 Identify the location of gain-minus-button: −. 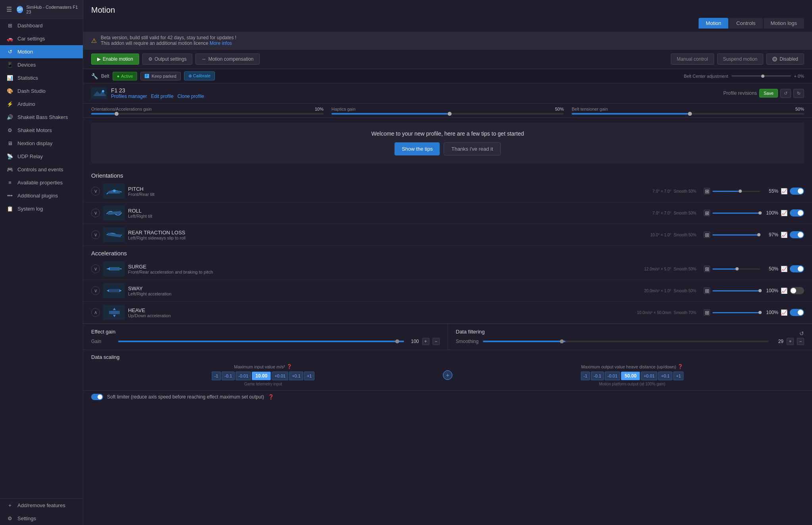
(436, 341).